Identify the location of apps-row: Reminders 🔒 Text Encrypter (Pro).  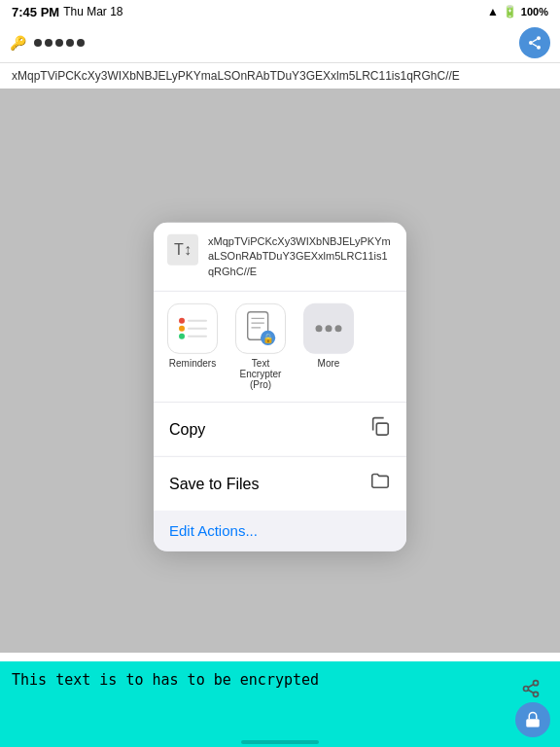
(280, 347).